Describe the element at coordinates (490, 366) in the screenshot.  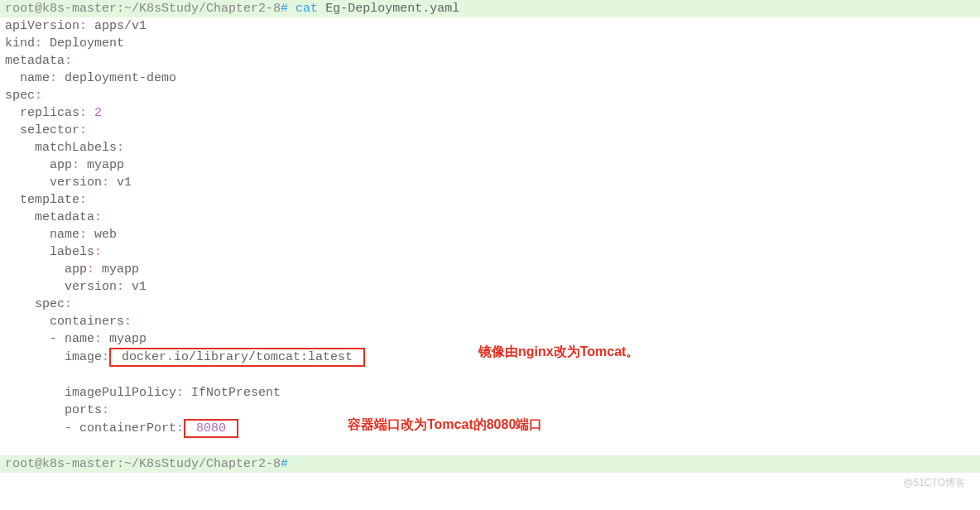
I see `yaml-line-image: image: docker.io/library/tomcat:latest 镜…` at that location.